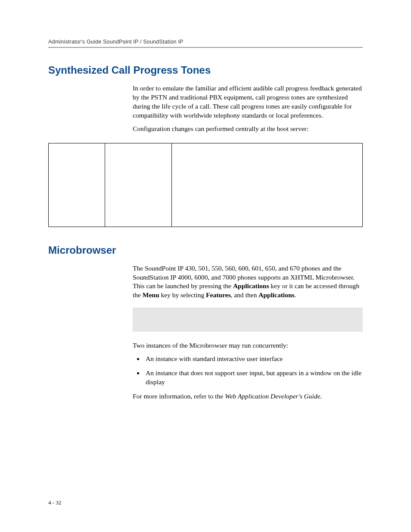 This screenshot has height=532, width=411. I want to click on text-run: key by selecting, so click(183, 295).